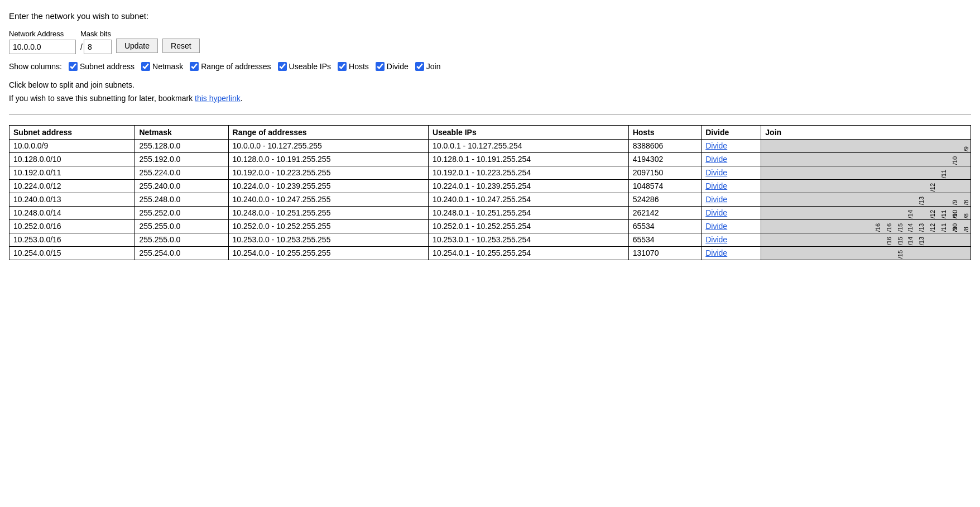 The height and width of the screenshot is (507, 980). I want to click on cell-hosts: 8388606, so click(665, 146).